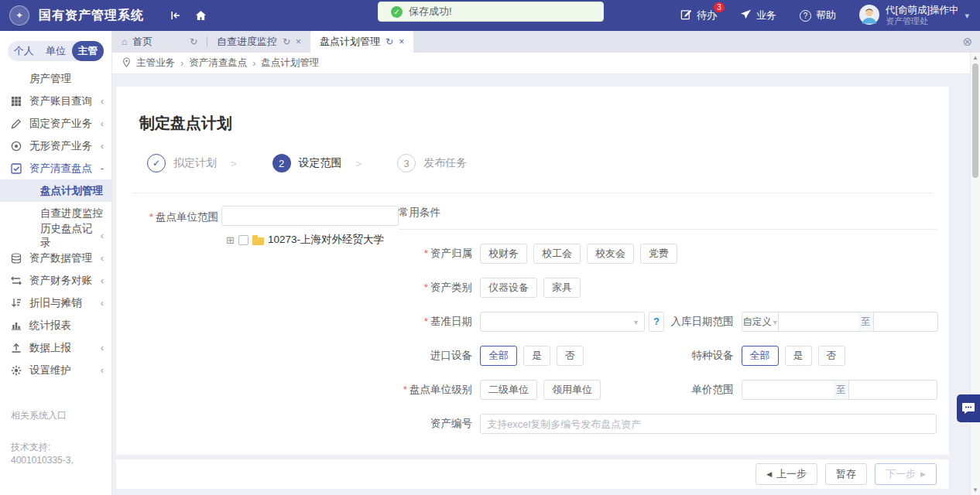  Describe the element at coordinates (313, 240) in the screenshot. I see `unit-tree-node: ⊞ 10273-上海对外经贸大学` at that location.